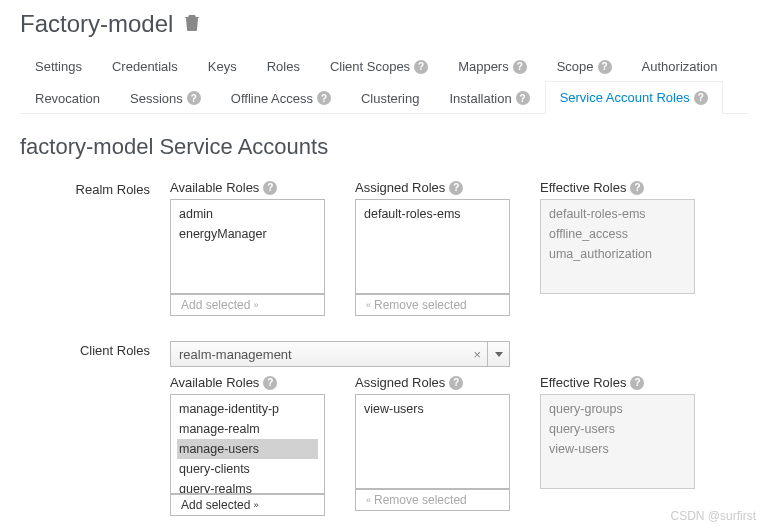  I want to click on delete-icon, so click(192, 24).